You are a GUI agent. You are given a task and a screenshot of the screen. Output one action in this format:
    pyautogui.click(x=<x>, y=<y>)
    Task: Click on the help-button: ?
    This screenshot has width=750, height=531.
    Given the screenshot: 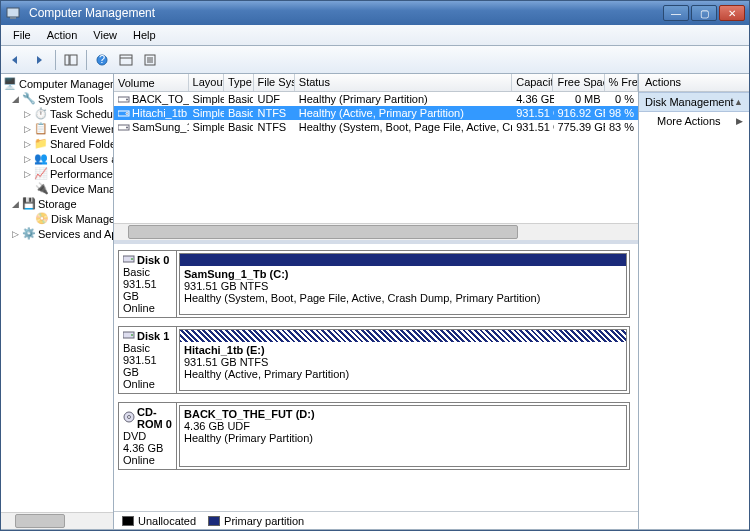 What is the action you would take?
    pyautogui.click(x=102, y=60)
    